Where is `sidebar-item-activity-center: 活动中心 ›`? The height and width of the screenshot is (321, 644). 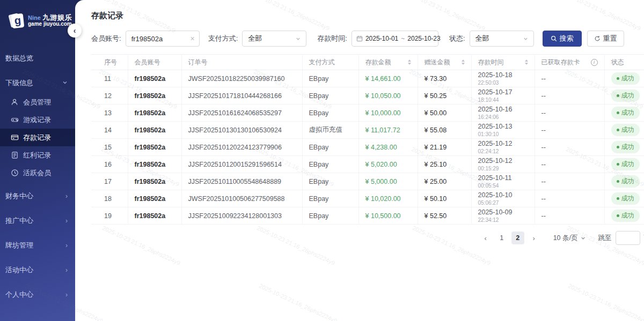 sidebar-item-activity-center: 活动中心 › is located at coordinates (38, 270).